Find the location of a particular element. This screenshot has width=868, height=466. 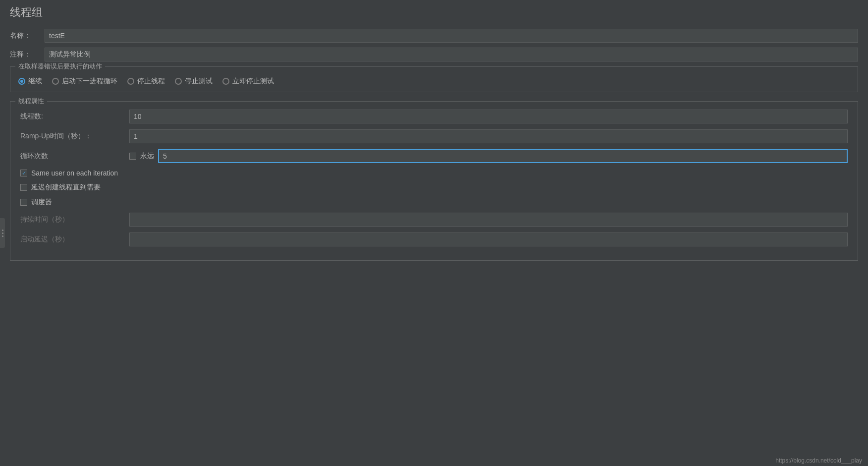

radio-stop-test: 停止测试 is located at coordinates (194, 81).